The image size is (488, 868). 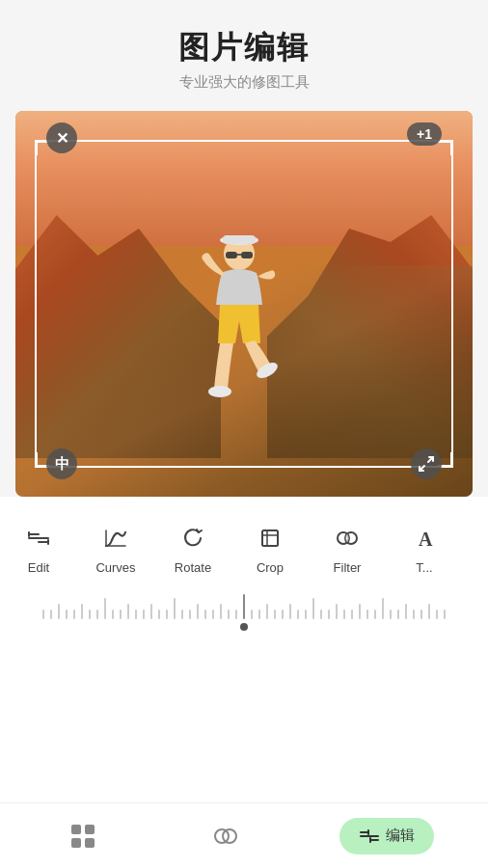 I want to click on page-subtitle: 专业强大的修图工具, so click(x=244, y=83).